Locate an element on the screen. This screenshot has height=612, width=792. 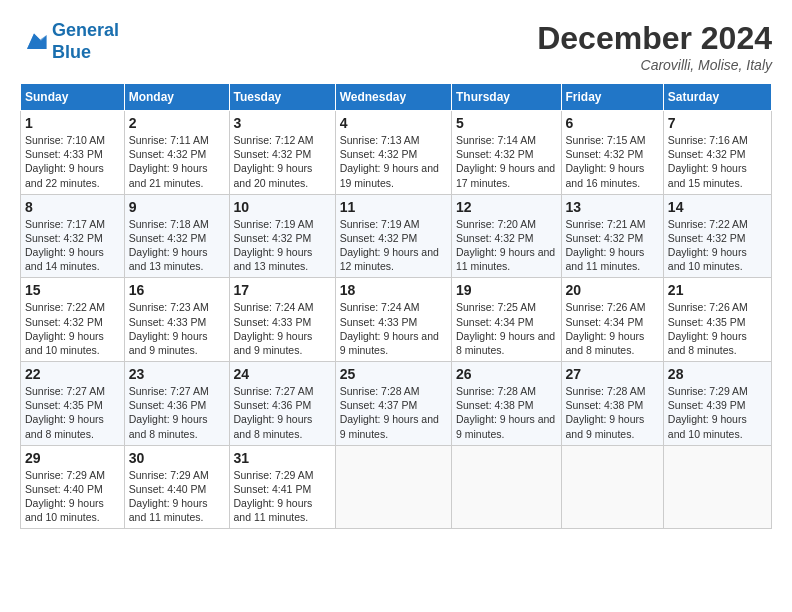
day-cell: 30 Sunrise: 7:29 AM Sunset: 4:40 PM Dayl… is located at coordinates (176, 487).